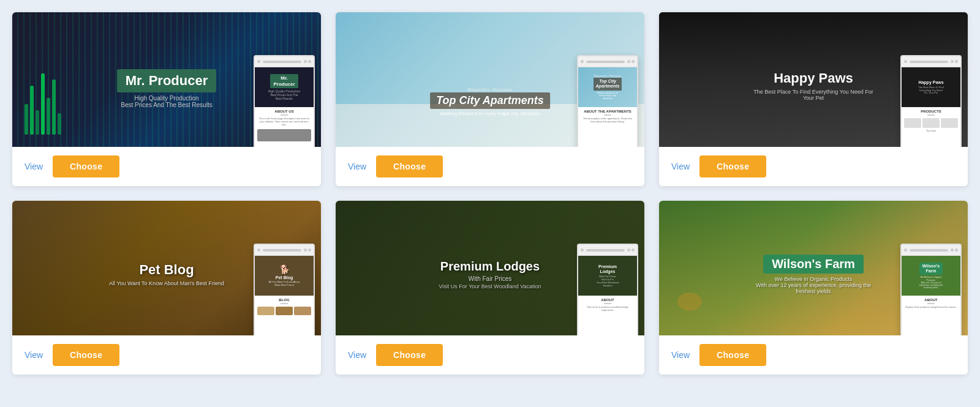 This screenshot has width=980, height=407. Describe the element at coordinates (813, 268) in the screenshot. I see `card-preview-farm: Wilson's Farm We Believe in Organic Prod…` at that location.